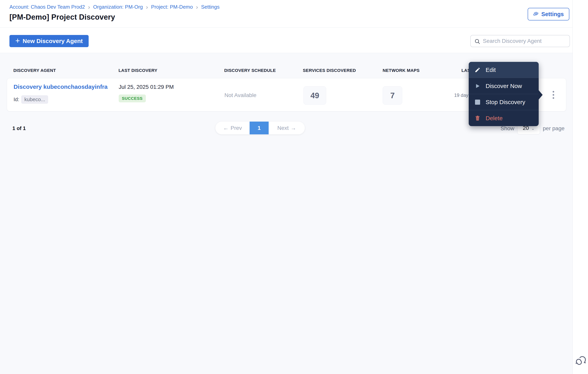  I want to click on next-page-button: Next →, so click(287, 128).